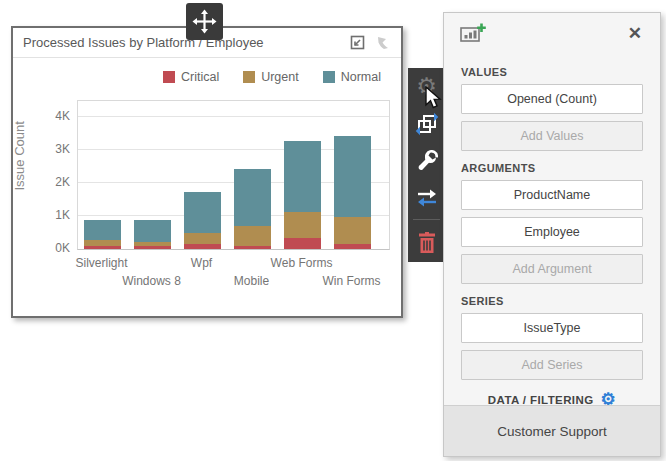 The image size is (666, 461). I want to click on maximize-icon, so click(358, 42).